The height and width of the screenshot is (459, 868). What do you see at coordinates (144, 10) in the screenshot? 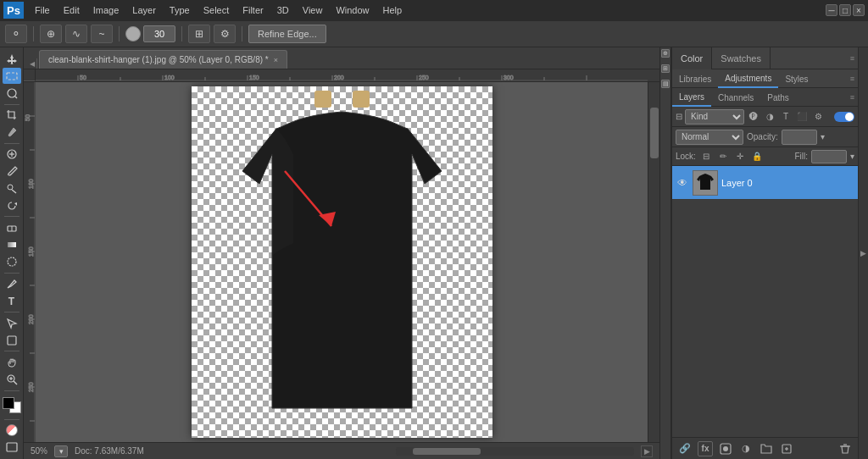
I see `menu-layer: Layer` at bounding box center [144, 10].